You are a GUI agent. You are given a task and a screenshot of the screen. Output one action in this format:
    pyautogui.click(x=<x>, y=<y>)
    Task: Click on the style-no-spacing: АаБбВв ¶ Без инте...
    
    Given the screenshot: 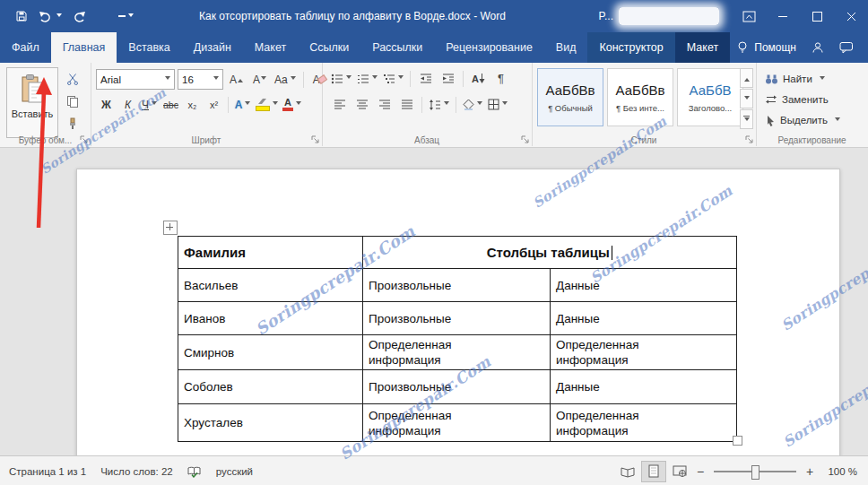 What is the action you would take?
    pyautogui.click(x=640, y=97)
    